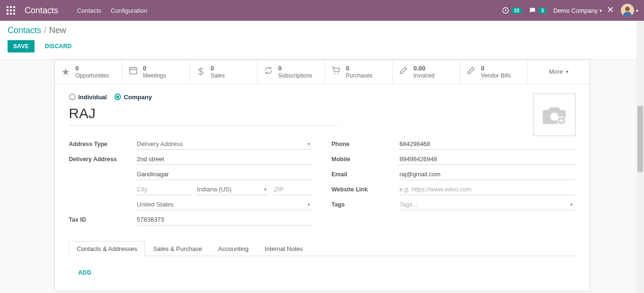 This screenshot has width=644, height=293. Describe the element at coordinates (103, 220) in the screenshot. I see `label-tax-id: Tax ID` at that location.